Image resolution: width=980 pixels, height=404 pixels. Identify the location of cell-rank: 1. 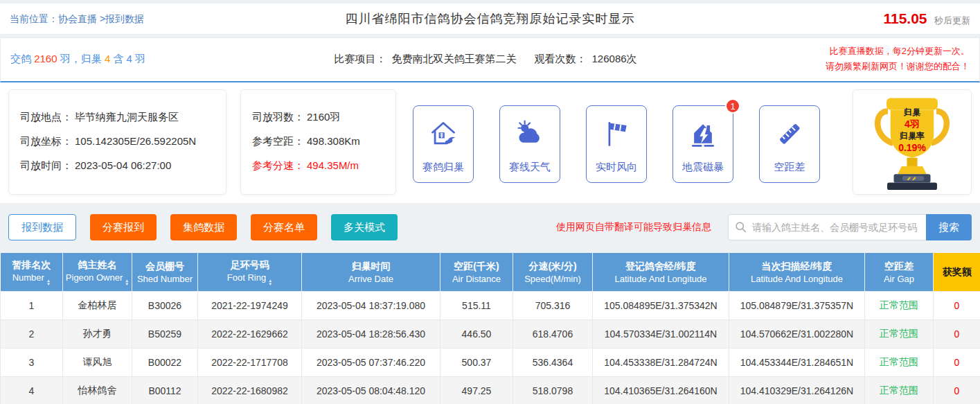
(32, 306).